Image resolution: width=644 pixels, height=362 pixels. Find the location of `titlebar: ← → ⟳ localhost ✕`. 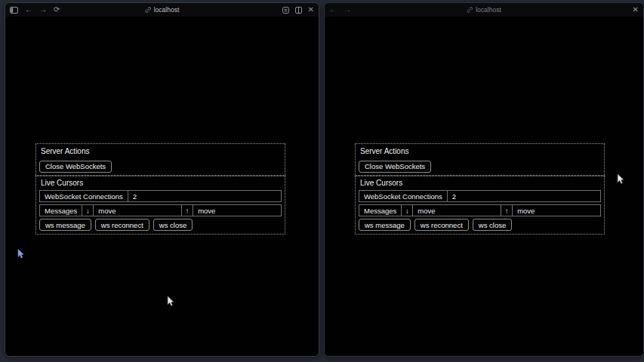

titlebar: ← → ⟳ localhost ✕ is located at coordinates (162, 10).